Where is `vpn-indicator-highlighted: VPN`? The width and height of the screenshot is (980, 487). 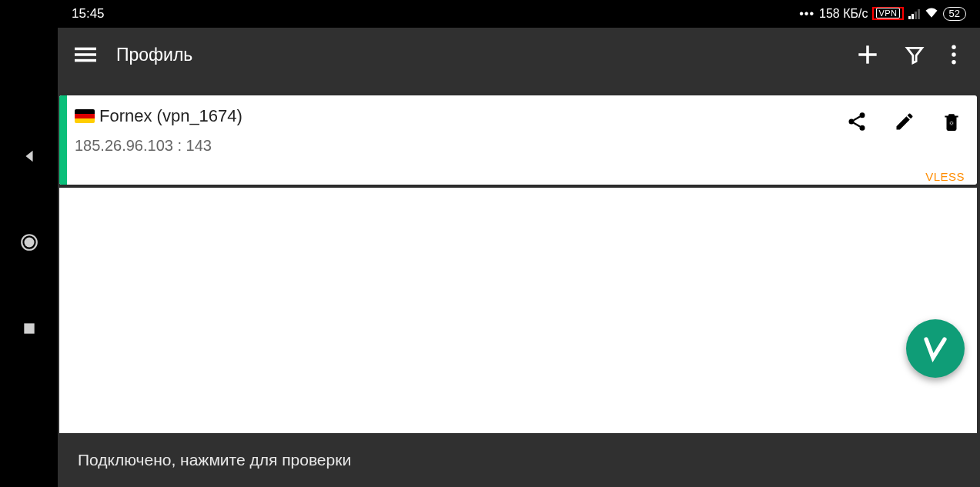 vpn-indicator-highlighted: VPN is located at coordinates (888, 14).